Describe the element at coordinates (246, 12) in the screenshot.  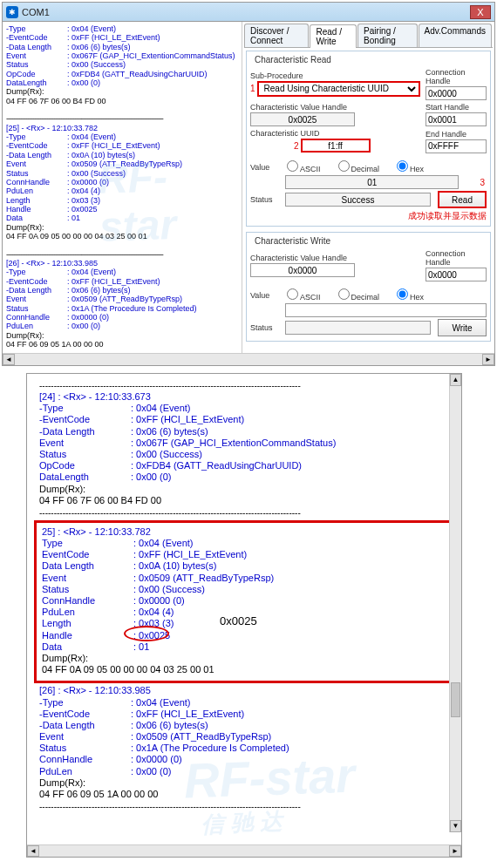
I see `window-title: COM1` at that location.